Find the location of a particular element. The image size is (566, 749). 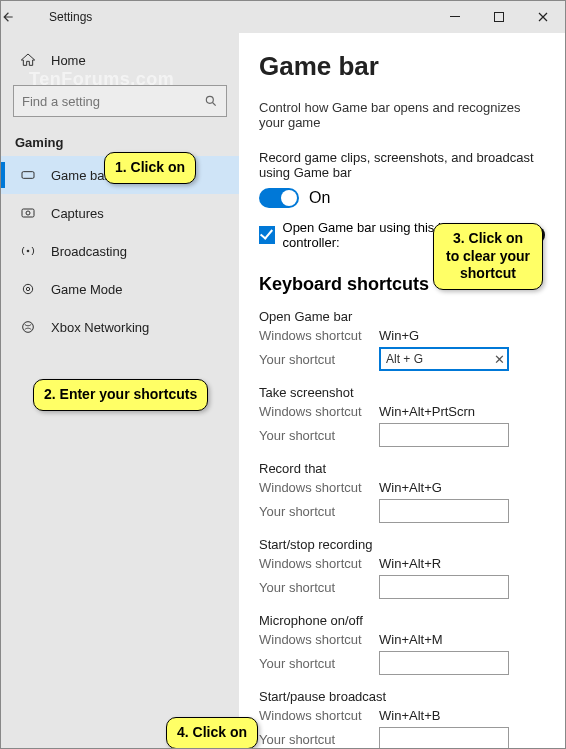

maximize-button is located at coordinates (499, 17).